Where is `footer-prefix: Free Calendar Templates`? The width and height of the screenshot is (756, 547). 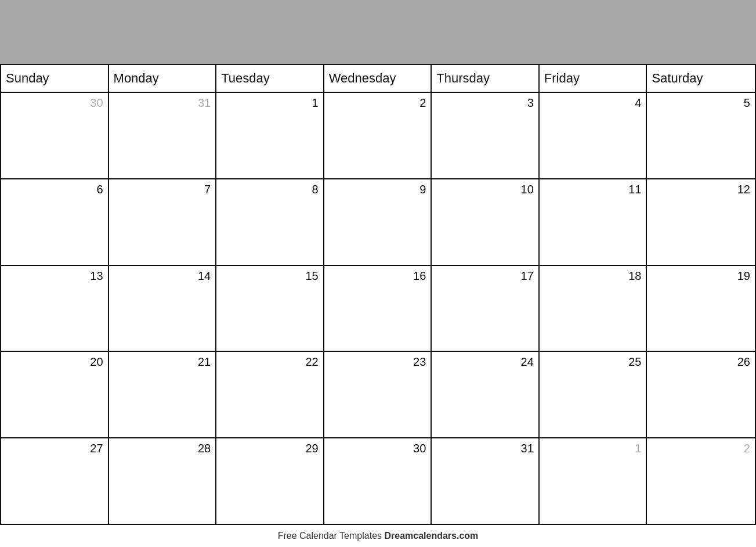
footer-prefix: Free Calendar Templates is located at coordinates (331, 535).